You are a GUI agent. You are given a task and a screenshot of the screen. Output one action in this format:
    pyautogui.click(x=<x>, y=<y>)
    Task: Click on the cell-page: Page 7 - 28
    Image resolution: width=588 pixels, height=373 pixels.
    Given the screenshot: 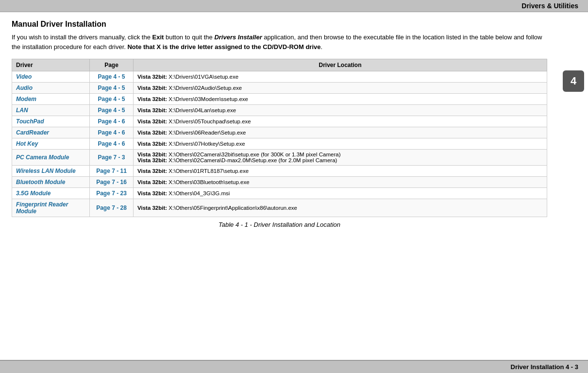 What is the action you would take?
    pyautogui.click(x=112, y=208)
    